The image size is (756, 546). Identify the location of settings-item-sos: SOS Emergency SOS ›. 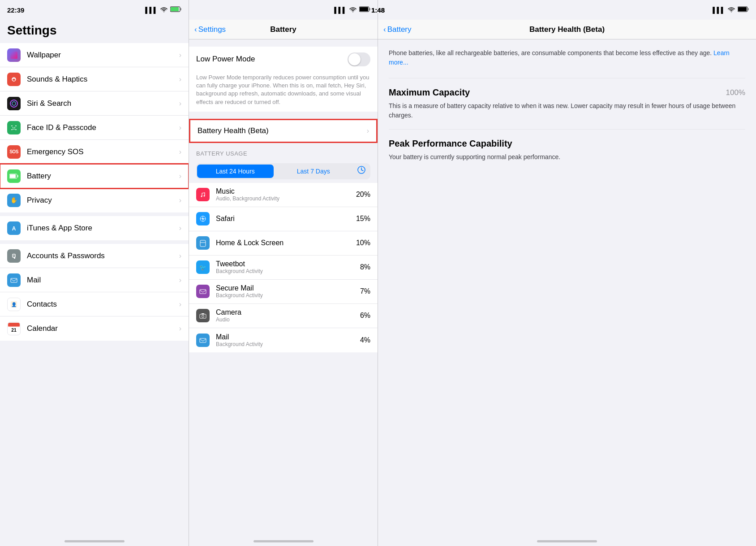
(94, 152).